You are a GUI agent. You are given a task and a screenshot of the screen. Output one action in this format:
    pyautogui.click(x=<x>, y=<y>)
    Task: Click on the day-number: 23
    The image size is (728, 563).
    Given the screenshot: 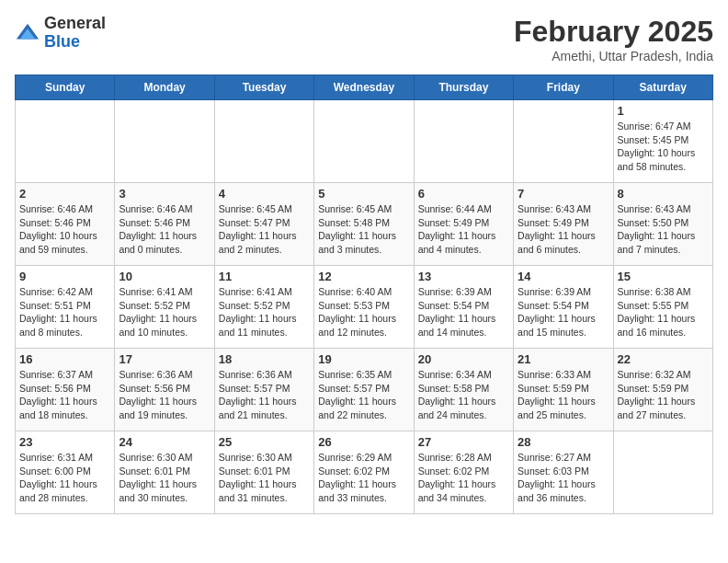 What is the action you would take?
    pyautogui.click(x=64, y=442)
    